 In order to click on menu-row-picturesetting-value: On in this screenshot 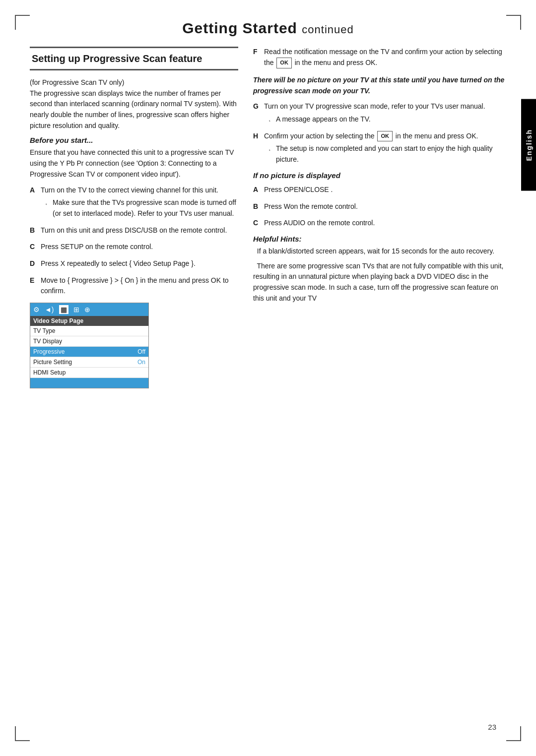, I will do `click(141, 362)`.